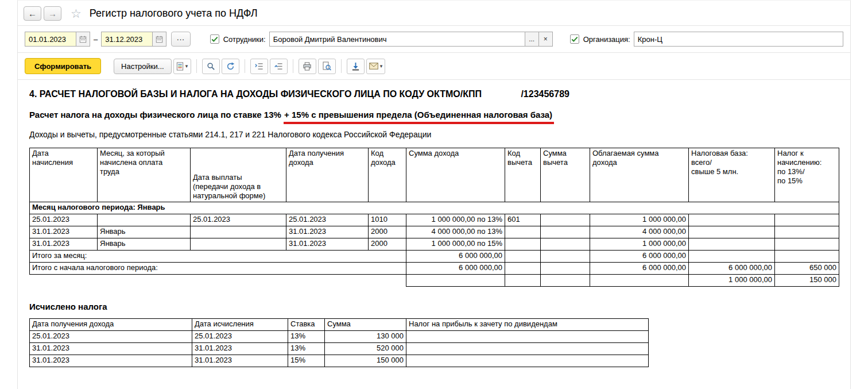  Describe the element at coordinates (532, 39) in the screenshot. I see `employees-select-button: ...` at that location.